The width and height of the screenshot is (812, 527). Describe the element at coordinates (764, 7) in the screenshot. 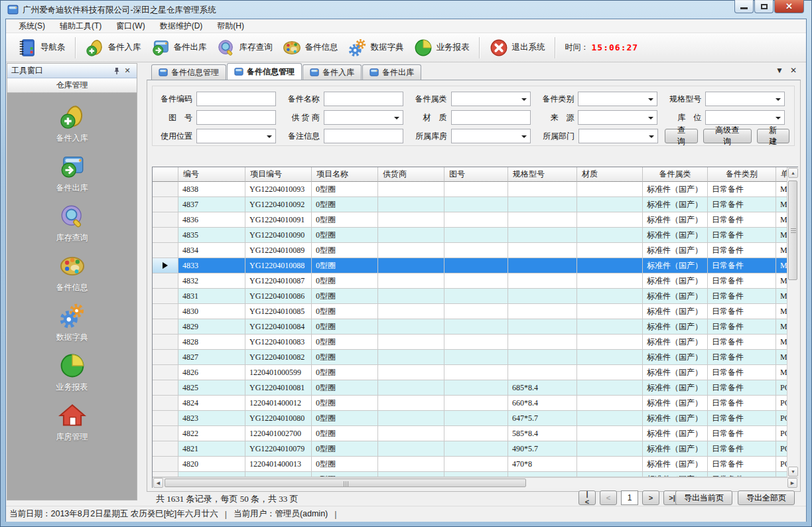

I see `maximize-button` at that location.